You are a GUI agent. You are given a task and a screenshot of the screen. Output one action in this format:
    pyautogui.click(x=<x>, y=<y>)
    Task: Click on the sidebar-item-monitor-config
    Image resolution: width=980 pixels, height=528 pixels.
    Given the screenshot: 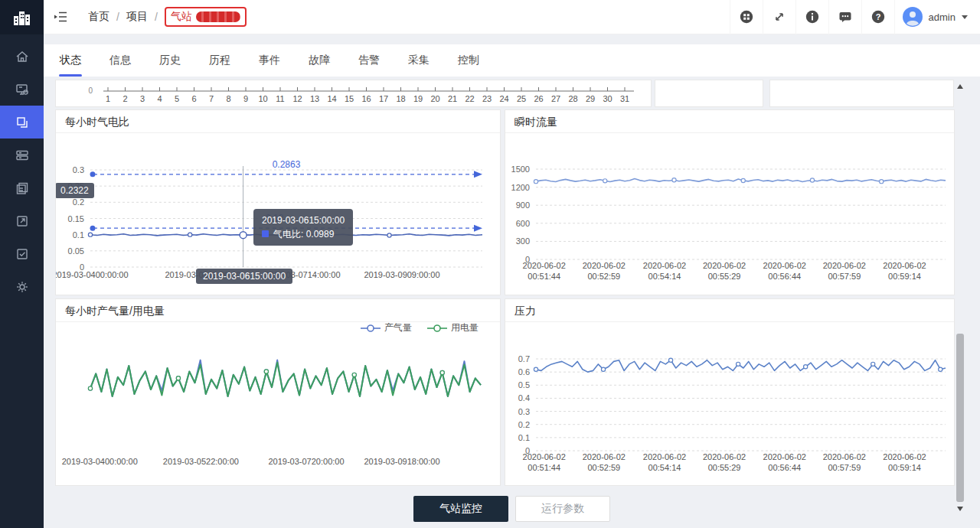 What is the action you would take?
    pyautogui.click(x=21, y=89)
    